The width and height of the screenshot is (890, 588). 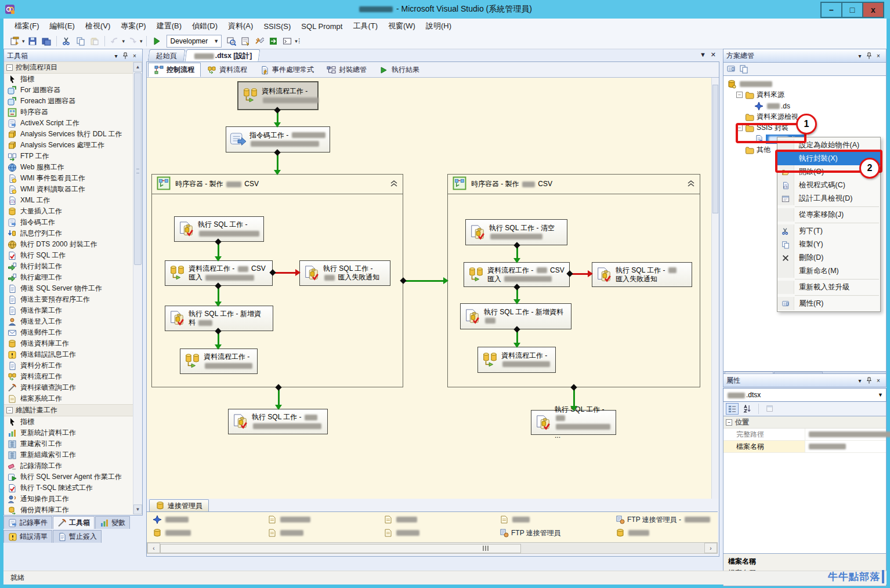 What do you see at coordinates (68, 267) in the screenshot?
I see `toolbox-item: 執行封裝工作` at bounding box center [68, 267].